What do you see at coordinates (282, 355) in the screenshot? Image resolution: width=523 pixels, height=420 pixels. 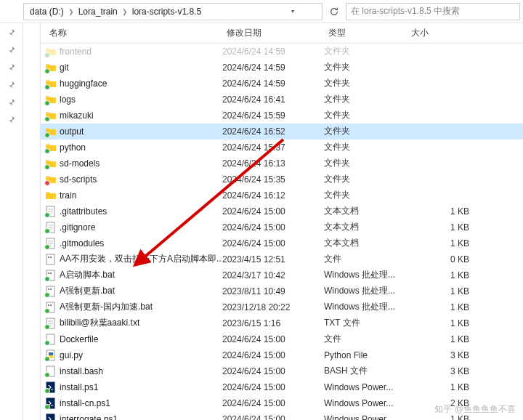 I see `table-row: gui.py2024/6/24 15:00Python File3 KB` at bounding box center [282, 355].